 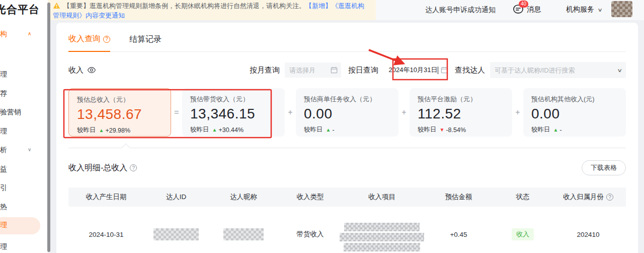 What do you see at coordinates (20, 10) in the screenshot?
I see `platform-logo: 光合平台` at bounding box center [20, 10].